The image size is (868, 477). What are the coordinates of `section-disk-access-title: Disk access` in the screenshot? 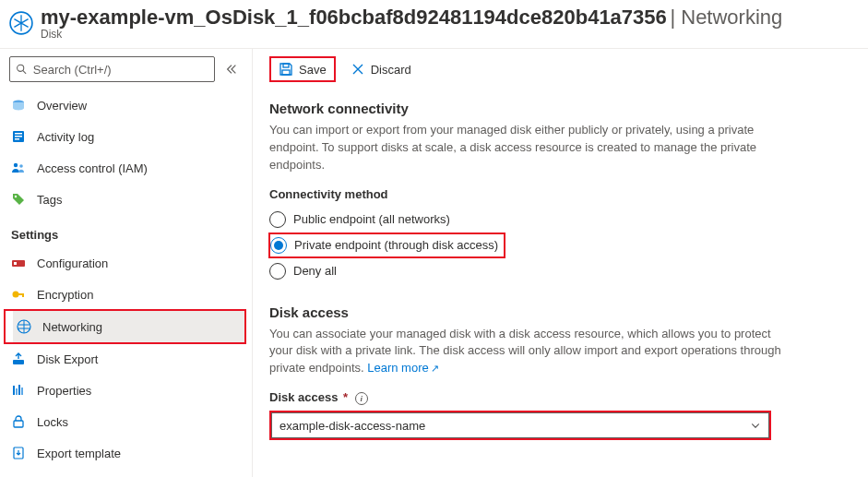 It's located at (561, 312).